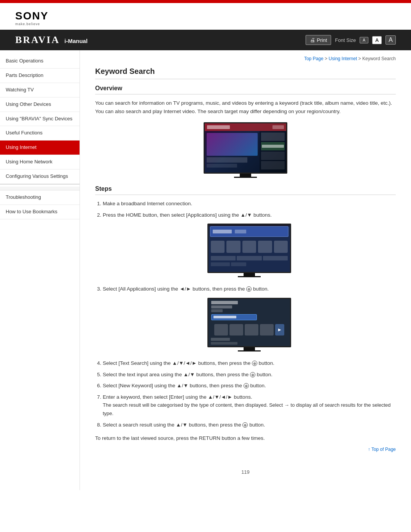 The height and width of the screenshot is (532, 411). Describe the element at coordinates (249, 386) in the screenshot. I see `step-6: Select [New Keyword] using the ▲/▼ butto…` at that location.